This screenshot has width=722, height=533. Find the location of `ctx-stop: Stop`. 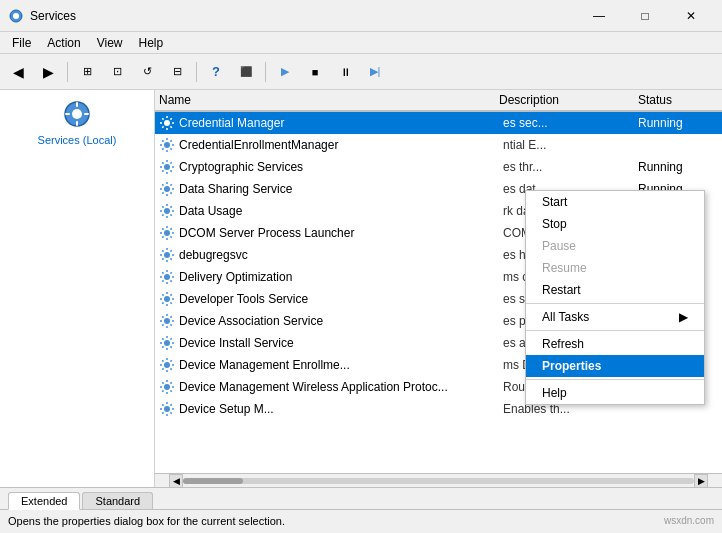

ctx-stop: Stop is located at coordinates (615, 224).